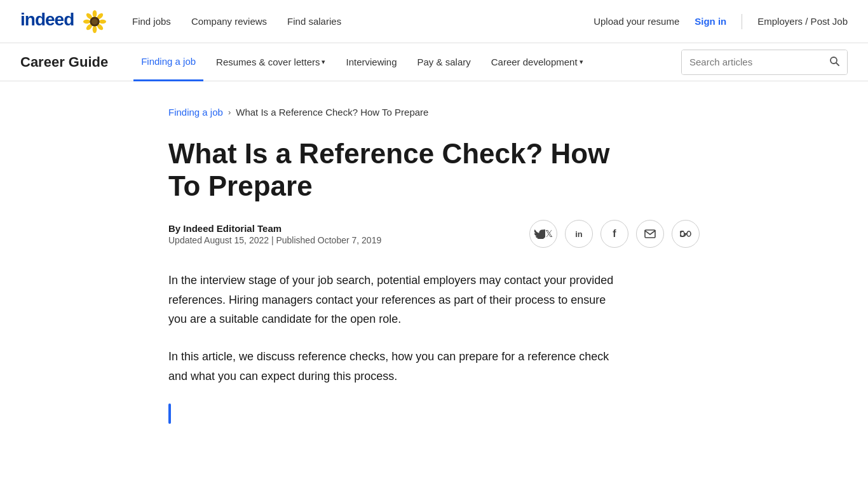 Image resolution: width=868 pixels, height=488 pixels. What do you see at coordinates (332, 112) in the screenshot?
I see `breadcrumb-current: What Is a Reference Check? How To Prepar…` at bounding box center [332, 112].